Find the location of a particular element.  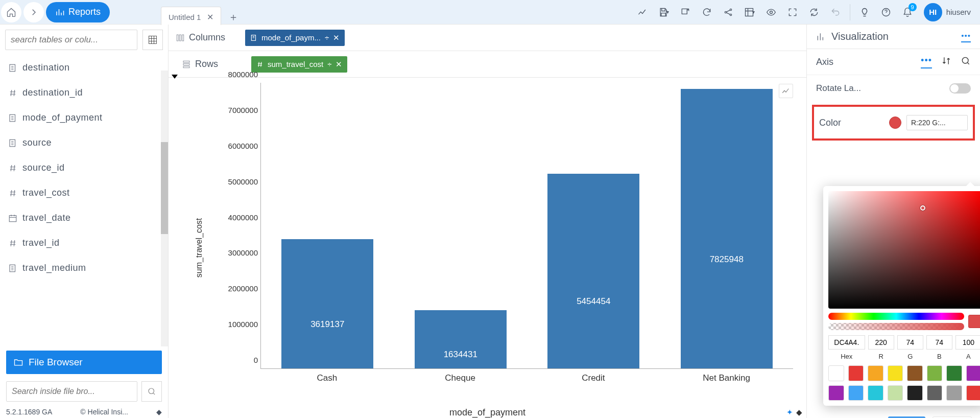

sidebar-scrollbar-thumb is located at coordinates (164, 188).